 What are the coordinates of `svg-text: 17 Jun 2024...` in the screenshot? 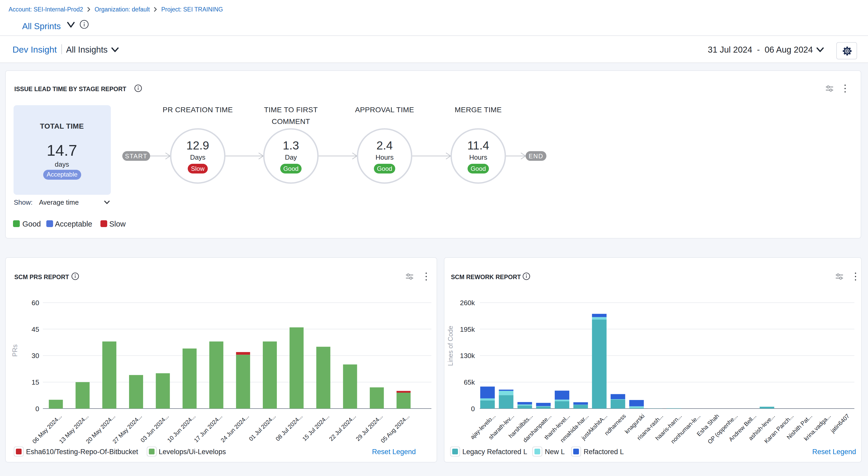 It's located at (208, 428).